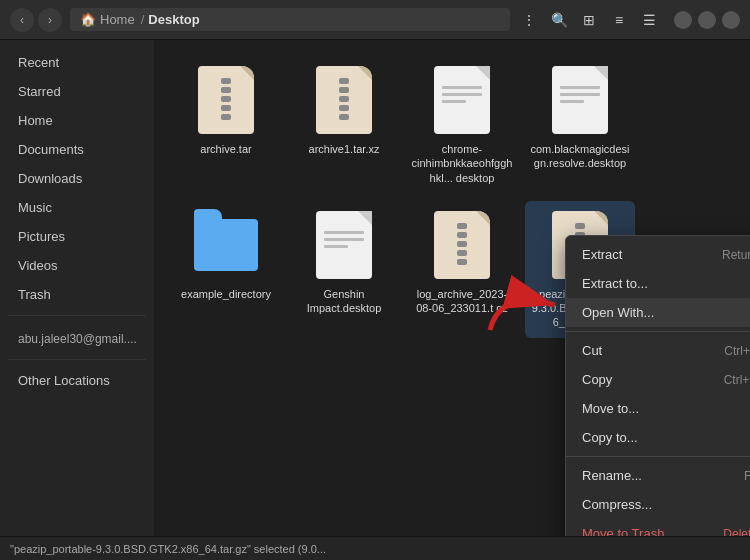  What do you see at coordinates (658, 312) in the screenshot?
I see `ctx-open-with: Open With...` at bounding box center [658, 312].